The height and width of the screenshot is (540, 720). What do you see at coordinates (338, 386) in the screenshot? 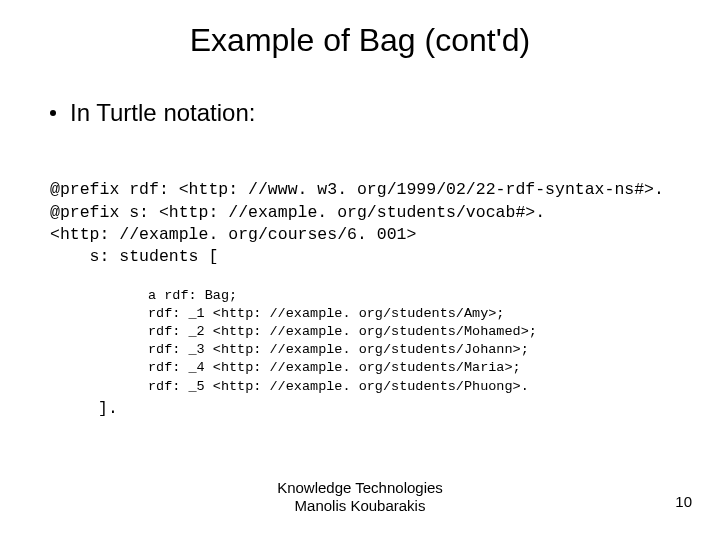
I see `code-line: rdf: _5 <http: //example. org/students/P…` at bounding box center [338, 386].